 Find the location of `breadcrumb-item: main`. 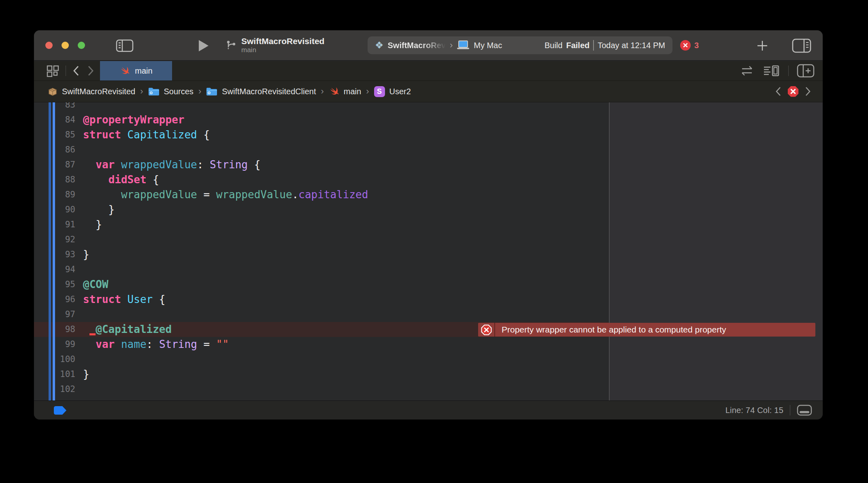

breadcrumb-item: main is located at coordinates (345, 91).